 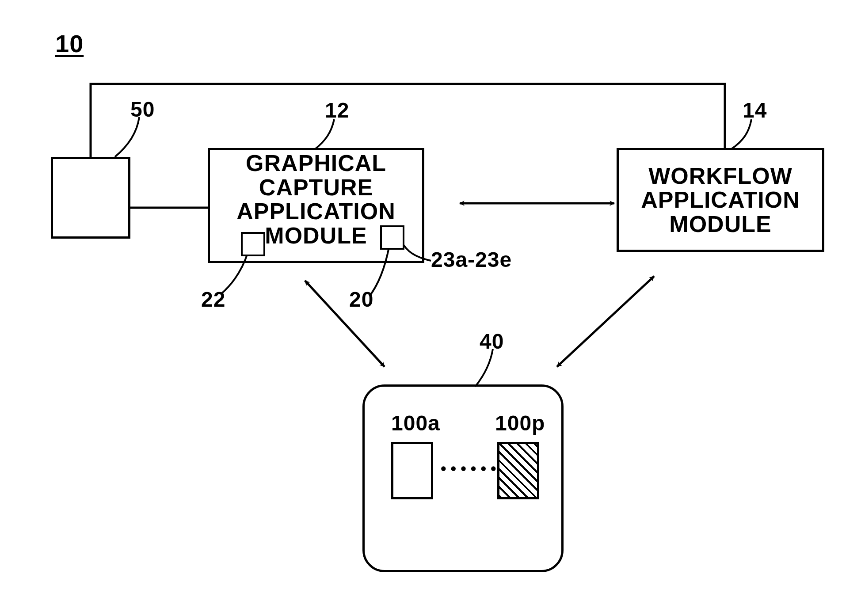 I want to click on ellipsis-dots: ••••••, so click(x=471, y=469).